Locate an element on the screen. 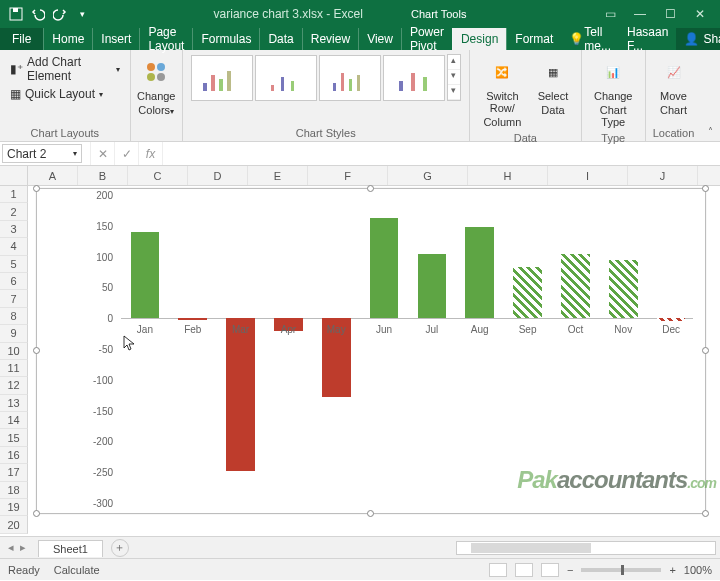  row-header: 11 is located at coordinates (14, 368).